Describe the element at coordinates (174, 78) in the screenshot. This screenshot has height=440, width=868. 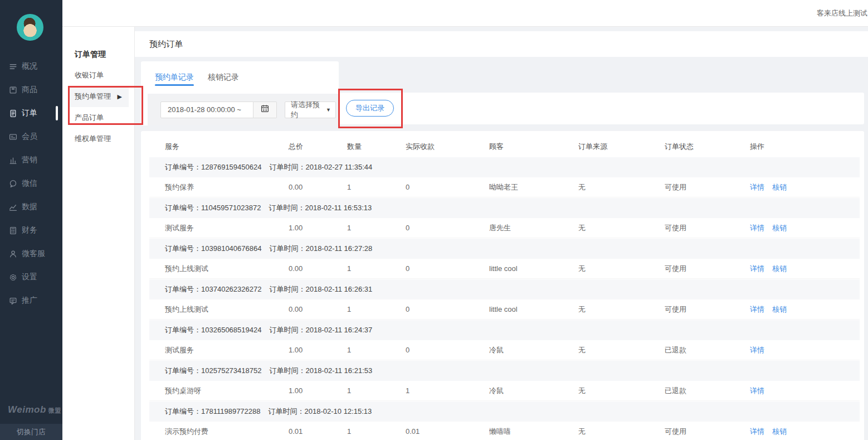
I see `tab-booking-records: 预约单记录` at that location.